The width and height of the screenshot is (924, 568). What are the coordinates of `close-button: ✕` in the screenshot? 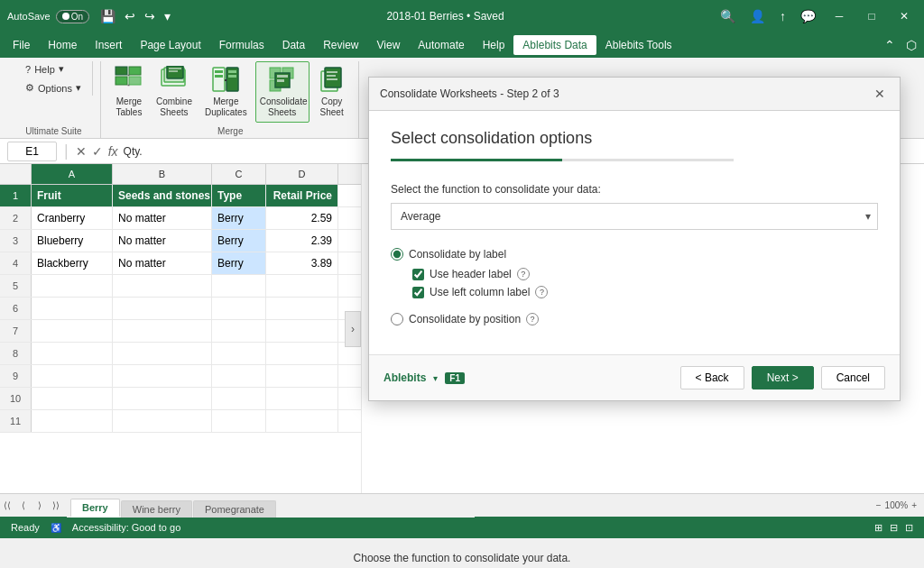 It's located at (904, 16).